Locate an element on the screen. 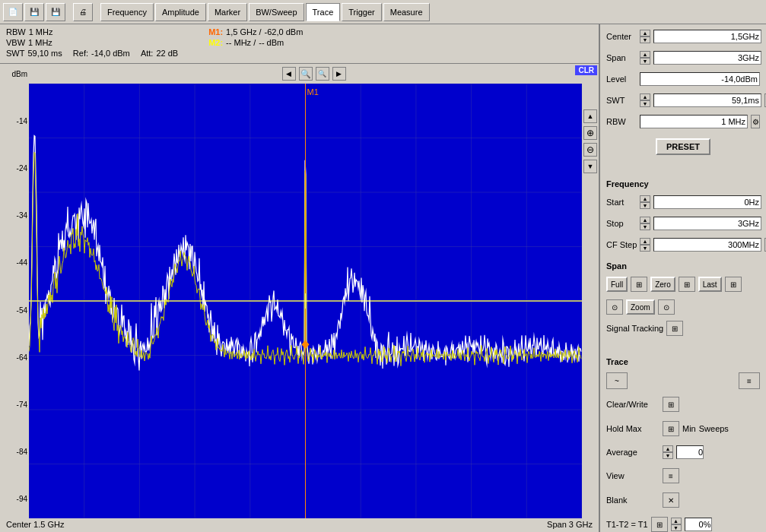 This screenshot has width=766, height=532. span-spin: ▲ ▼ is located at coordinates (645, 58).